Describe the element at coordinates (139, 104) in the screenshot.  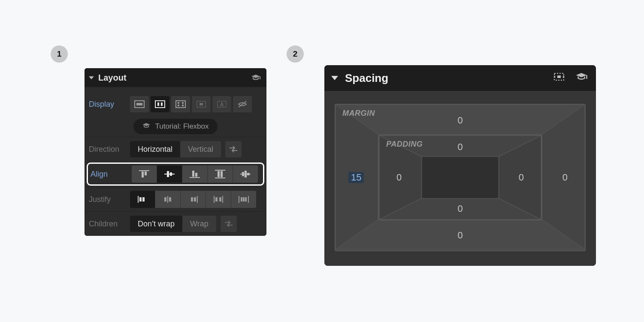
I see `display-block-button` at that location.